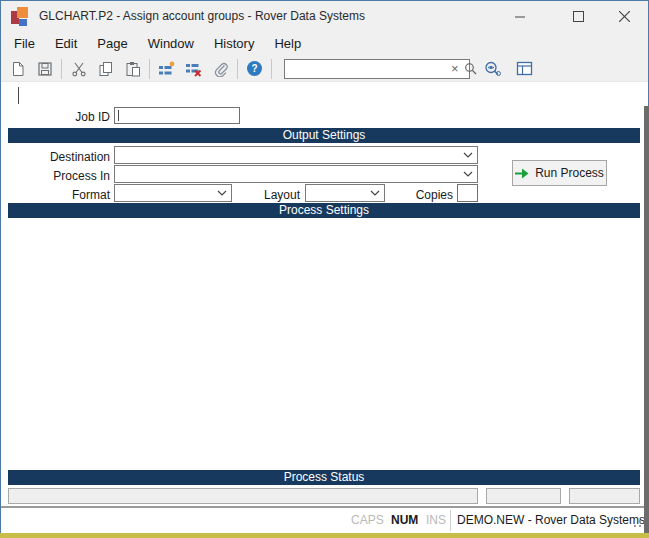 This screenshot has height=538, width=649. Describe the element at coordinates (324, 520) in the screenshot. I see `status-bar: CAPS NUM INS DEMO.NEW - Rover Data Syste…` at that location.